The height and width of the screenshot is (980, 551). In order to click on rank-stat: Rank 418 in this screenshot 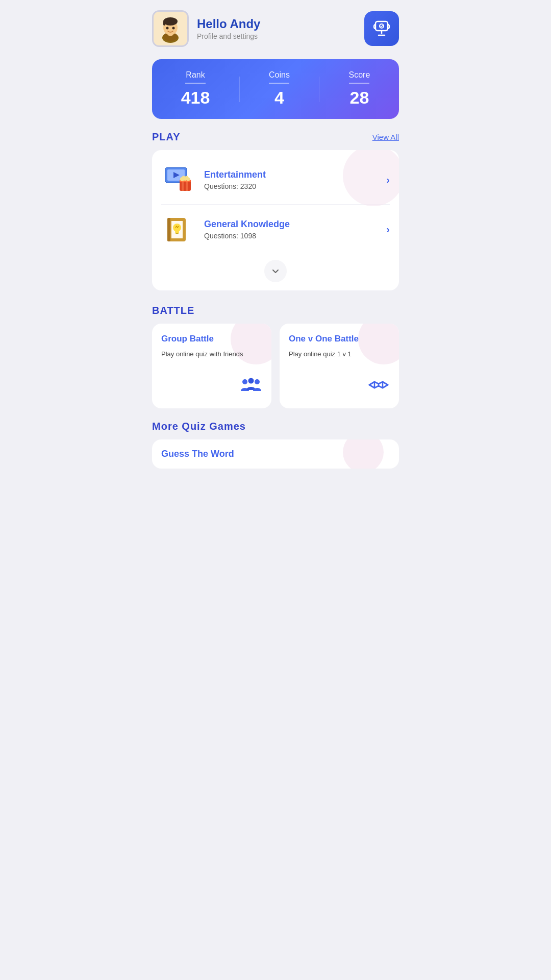, I will do `click(196, 89)`.